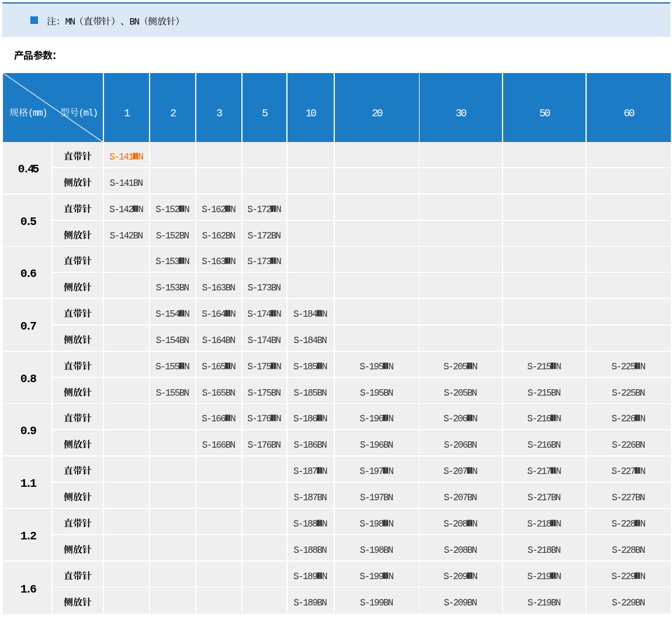 The image size is (672, 637). Describe the element at coordinates (629, 443) in the screenshot. I see `model-cell: S-226BN` at that location.